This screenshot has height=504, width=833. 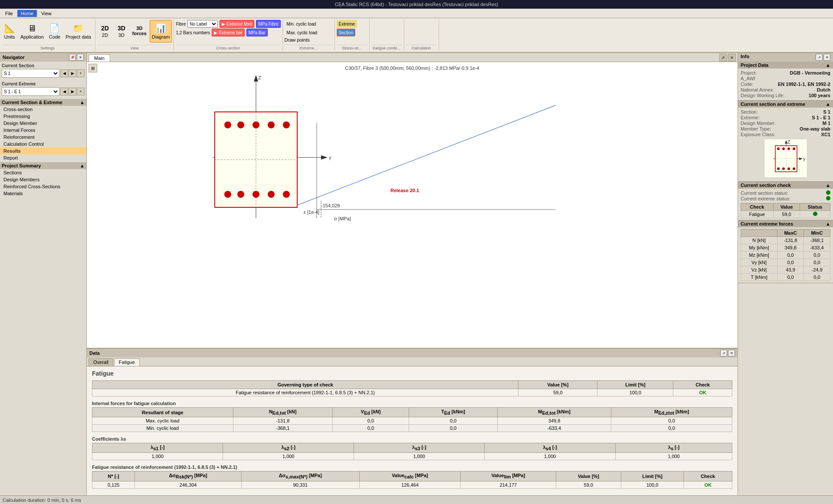 I want to click on fatiguecombi-group-label: Fatigue combi..., so click(x=387, y=48).